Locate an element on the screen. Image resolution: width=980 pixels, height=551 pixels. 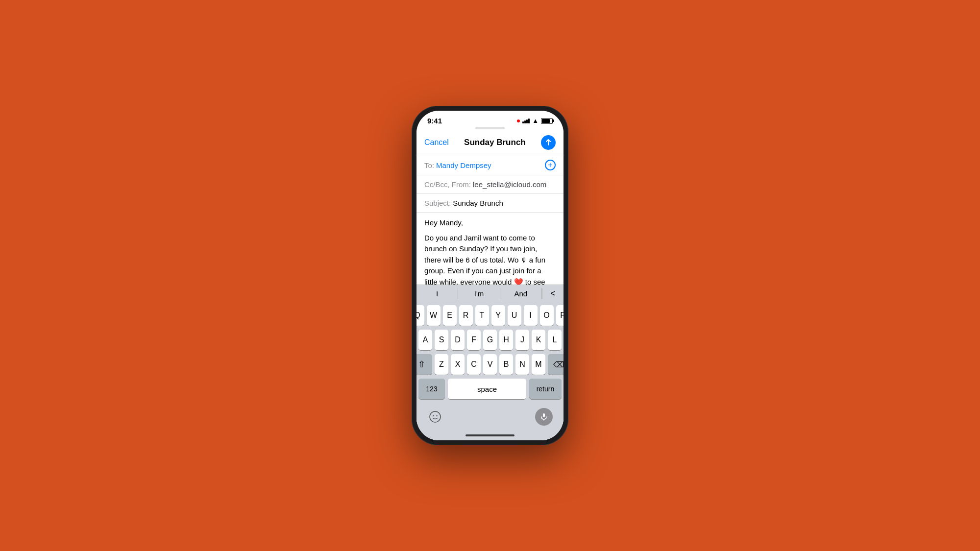
mic-button is located at coordinates (544, 417).